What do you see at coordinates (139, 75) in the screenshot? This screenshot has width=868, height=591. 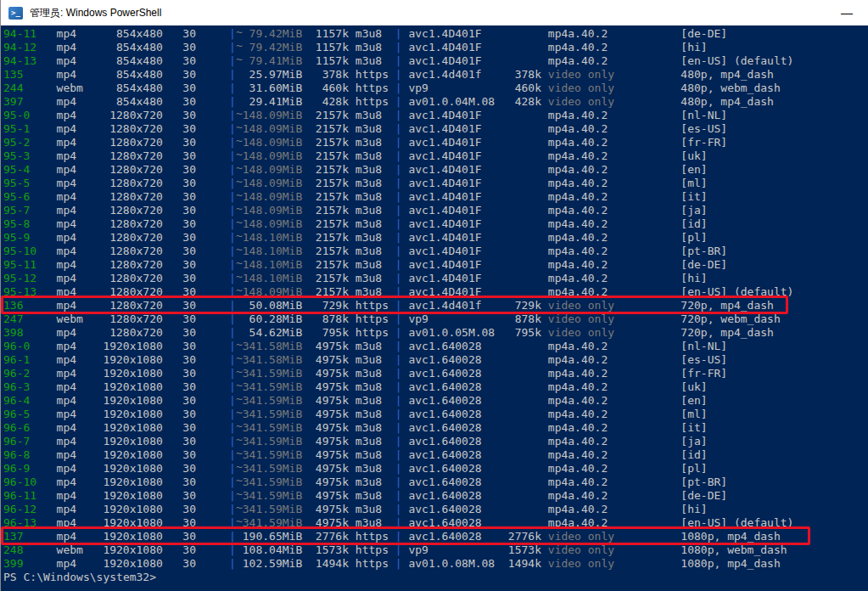 I see `format-resolution: 854x480` at bounding box center [139, 75].